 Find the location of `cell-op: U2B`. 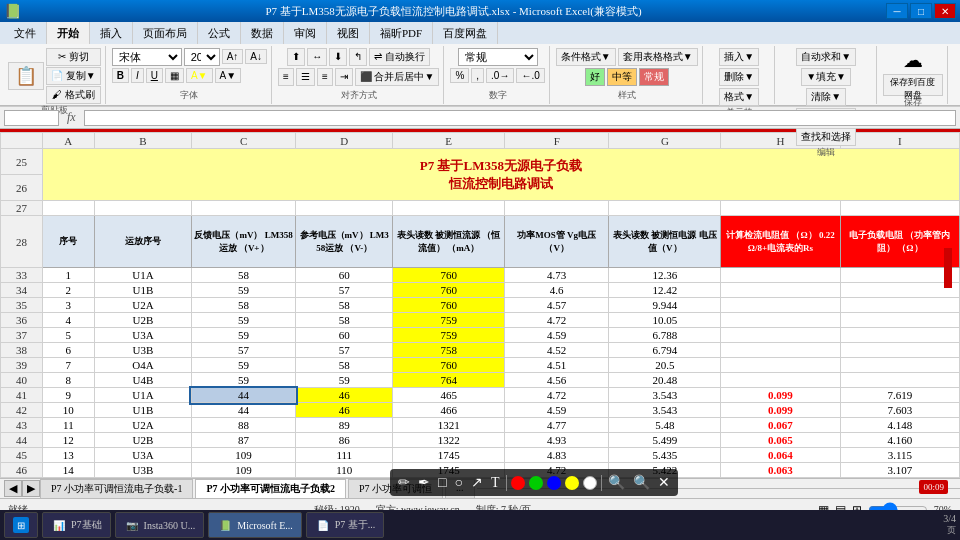

cell-op: U2B is located at coordinates (142, 440).